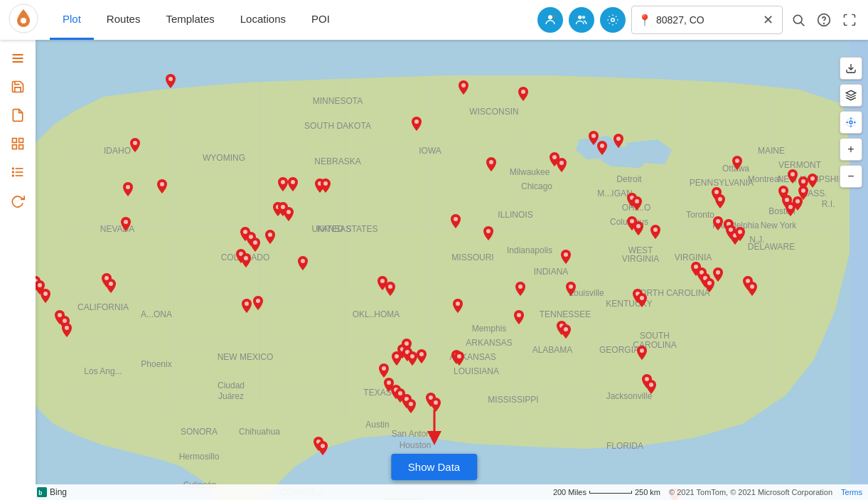 Image resolution: width=868 pixels, height=500 pixels. I want to click on svg-text: Juárez, so click(231, 396).